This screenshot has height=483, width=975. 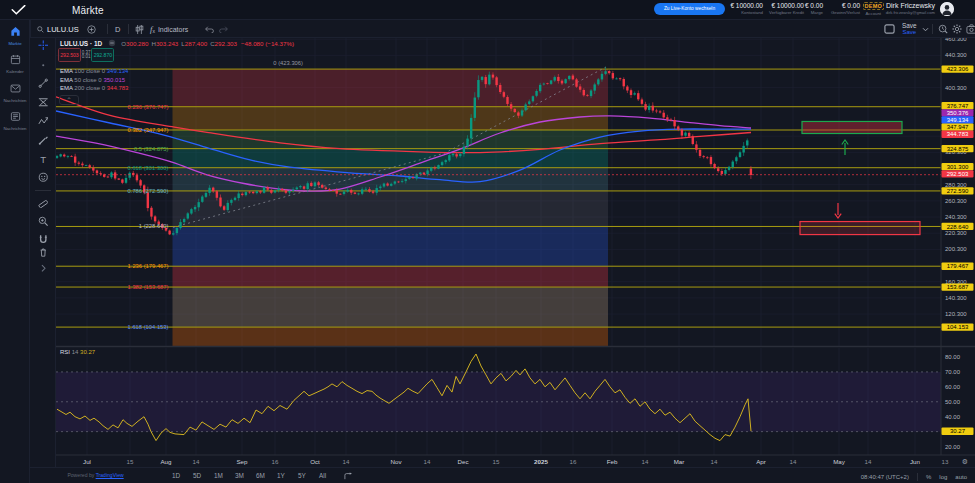 What do you see at coordinates (169, 29) in the screenshot?
I see `indicators-button: fx Indicators` at bounding box center [169, 29].